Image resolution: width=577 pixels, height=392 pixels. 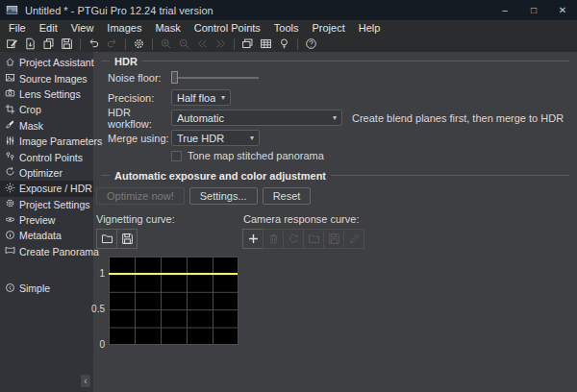 What do you see at coordinates (169, 219) in the screenshot?
I see `vignetting-curve-label: Vignetting curve:` at bounding box center [169, 219].